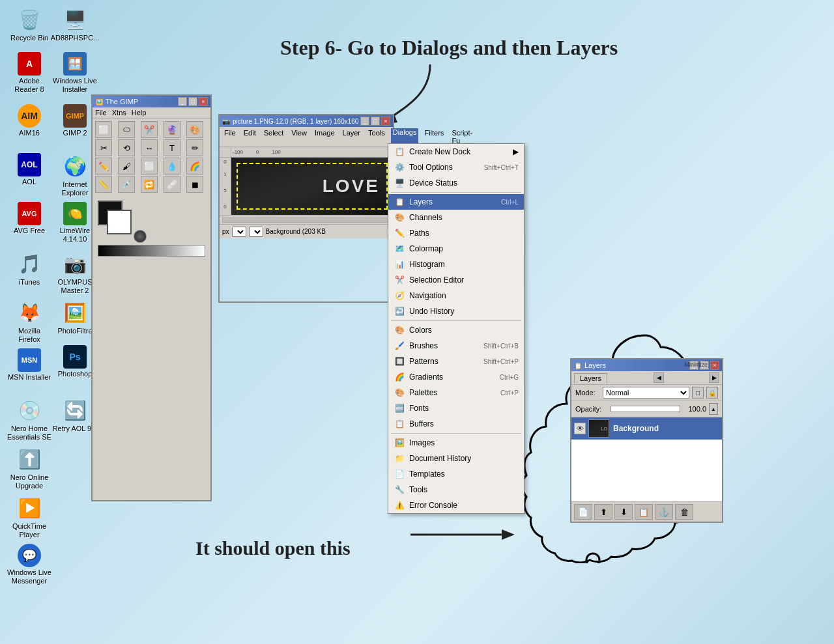 The image size is (834, 644). I want to click on tool-clone: 🔁, so click(149, 184).